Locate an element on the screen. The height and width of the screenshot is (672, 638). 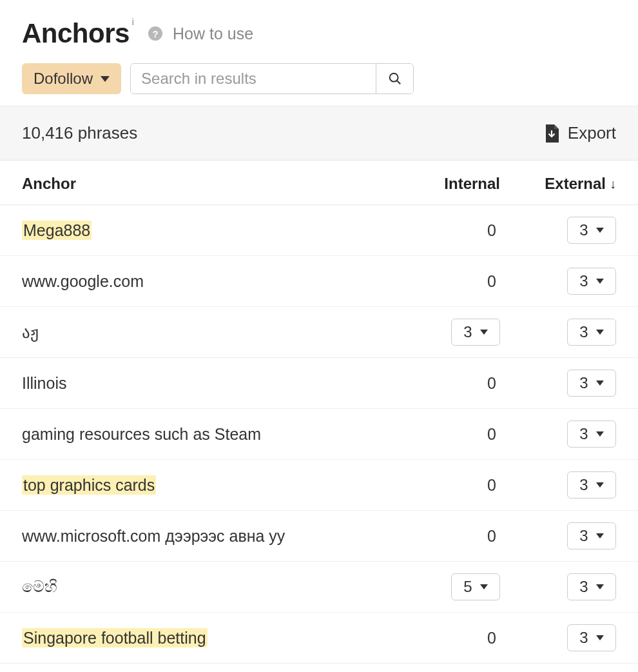
table-row: Mega88803 is located at coordinates (319, 231).